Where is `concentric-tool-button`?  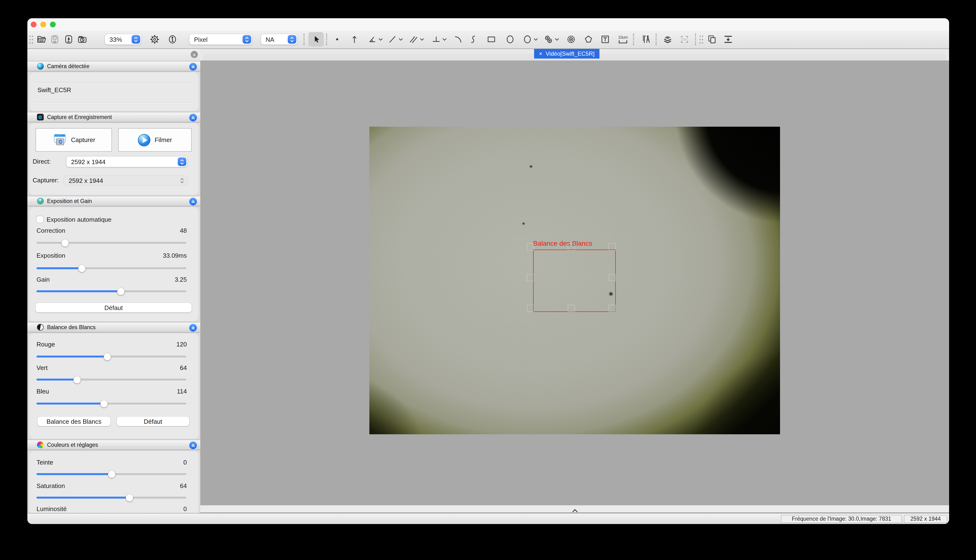 concentric-tool-button is located at coordinates (571, 39).